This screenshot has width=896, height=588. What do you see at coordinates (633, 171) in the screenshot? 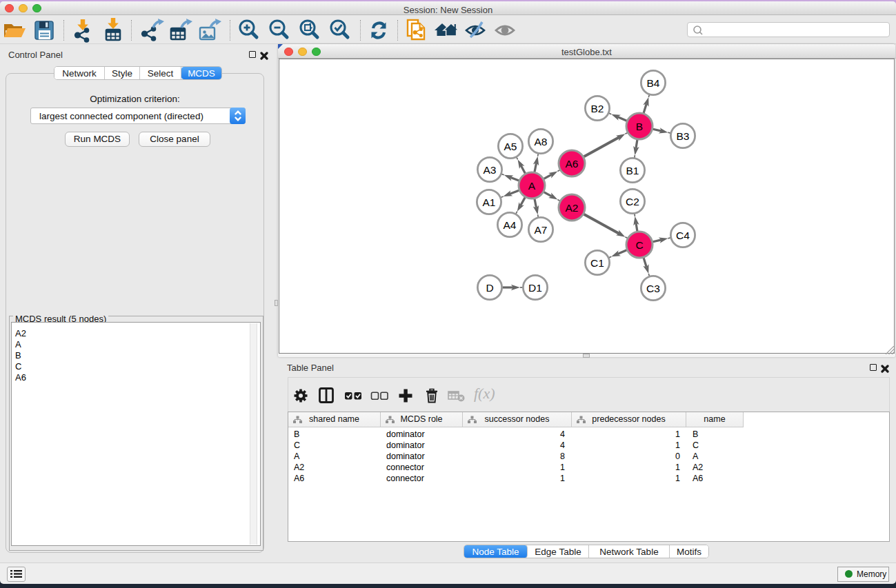
I see `svg-text: B1` at bounding box center [633, 171].